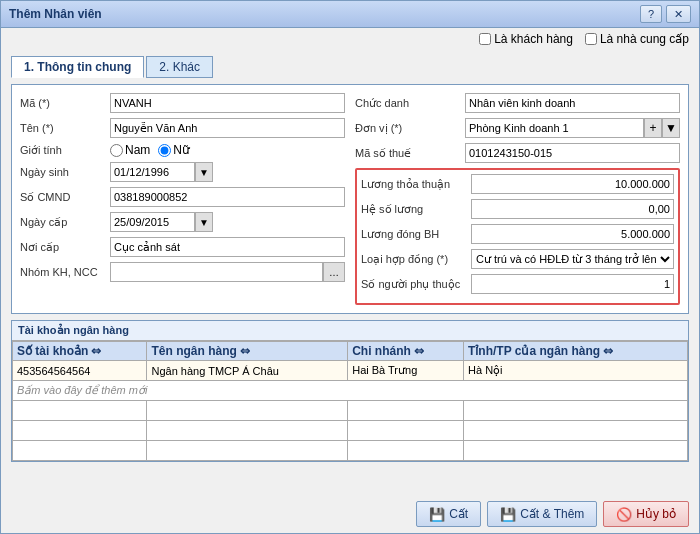 The width and height of the screenshot is (700, 534). Describe the element at coordinates (406, 371) in the screenshot. I see `cell-chi-nhanh: Hai Bà Trưng` at that location.